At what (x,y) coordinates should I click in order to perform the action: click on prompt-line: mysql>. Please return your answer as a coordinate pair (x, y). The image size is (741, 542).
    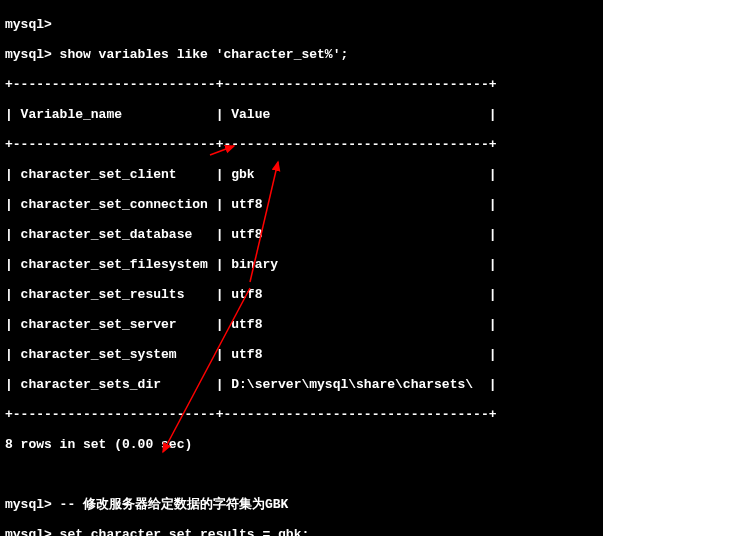
    Looking at the image, I should click on (28, 24).